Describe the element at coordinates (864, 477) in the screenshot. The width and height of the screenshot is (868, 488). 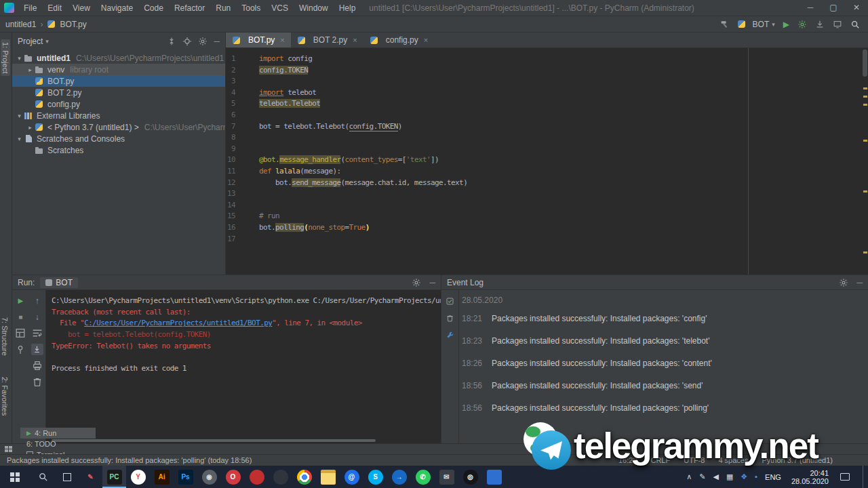
I see `show-desktop-button` at that location.